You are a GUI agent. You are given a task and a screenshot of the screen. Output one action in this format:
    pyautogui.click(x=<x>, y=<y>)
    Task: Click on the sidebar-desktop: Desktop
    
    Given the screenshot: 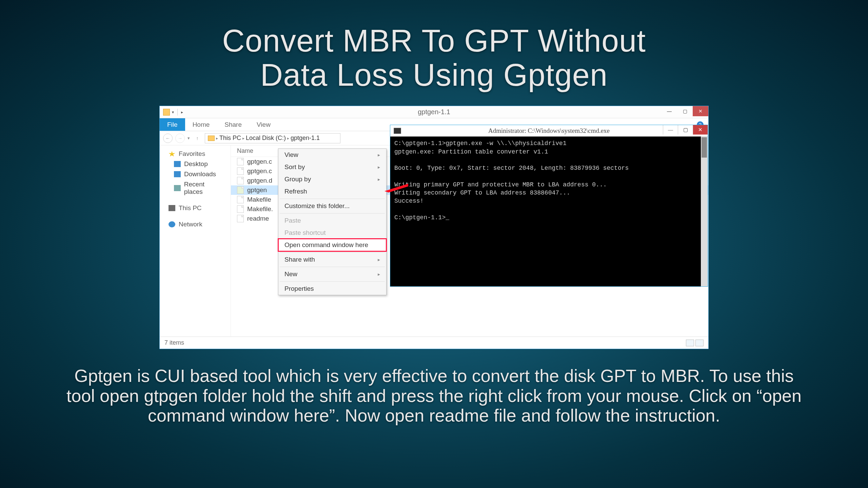 What is the action you would take?
    pyautogui.click(x=195, y=164)
    